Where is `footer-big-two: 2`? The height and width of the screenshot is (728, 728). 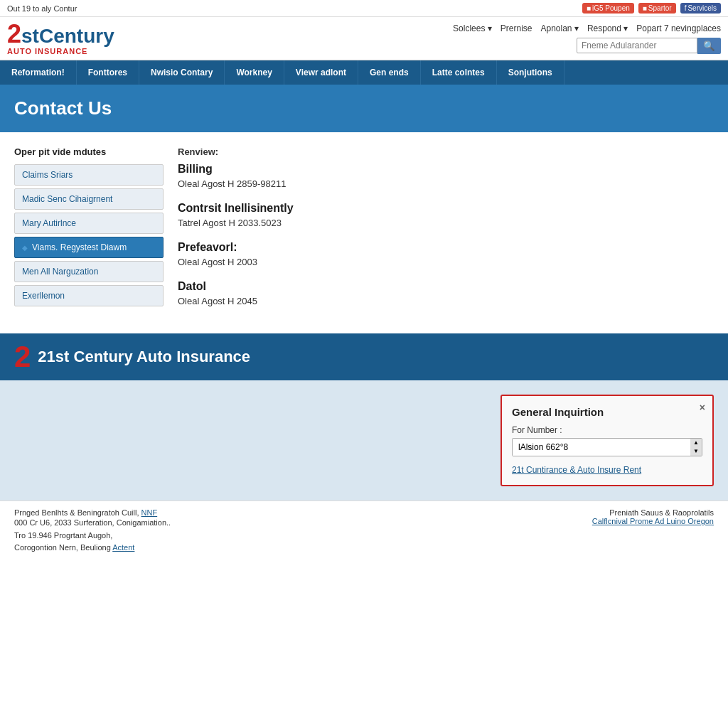 footer-big-two: 2 is located at coordinates (23, 357).